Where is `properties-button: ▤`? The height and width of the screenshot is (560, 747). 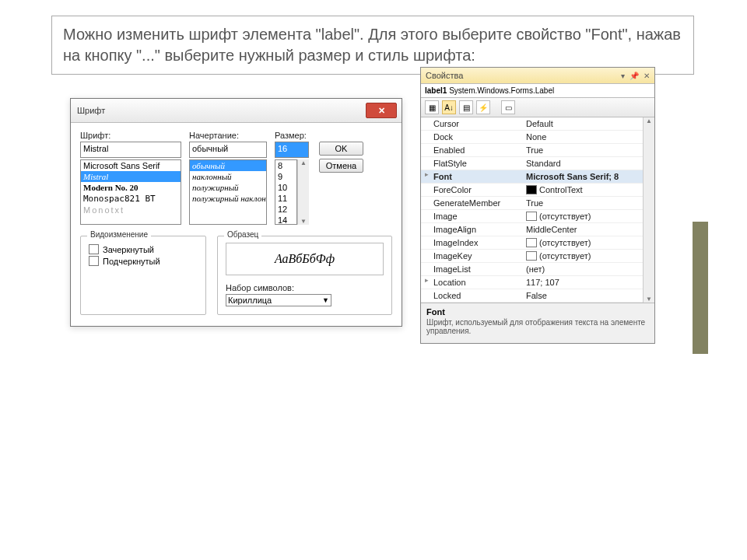 properties-button: ▤ is located at coordinates (466, 107).